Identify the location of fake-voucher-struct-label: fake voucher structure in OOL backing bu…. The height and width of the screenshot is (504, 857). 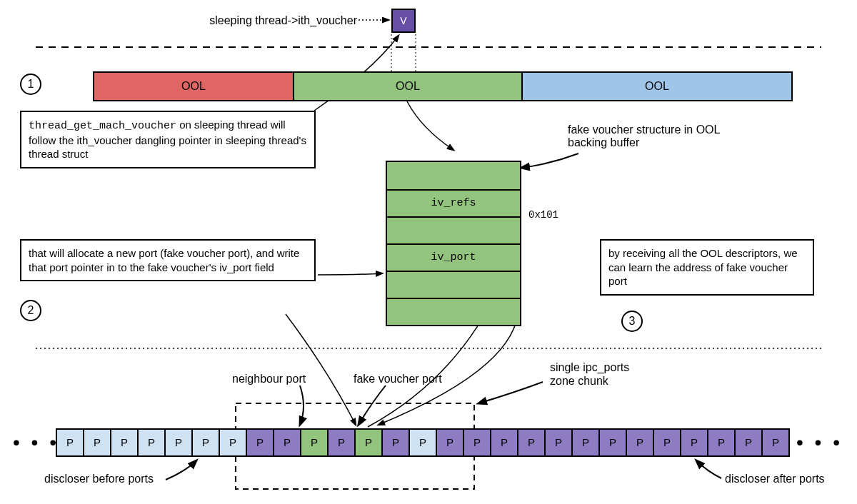
(650, 136).